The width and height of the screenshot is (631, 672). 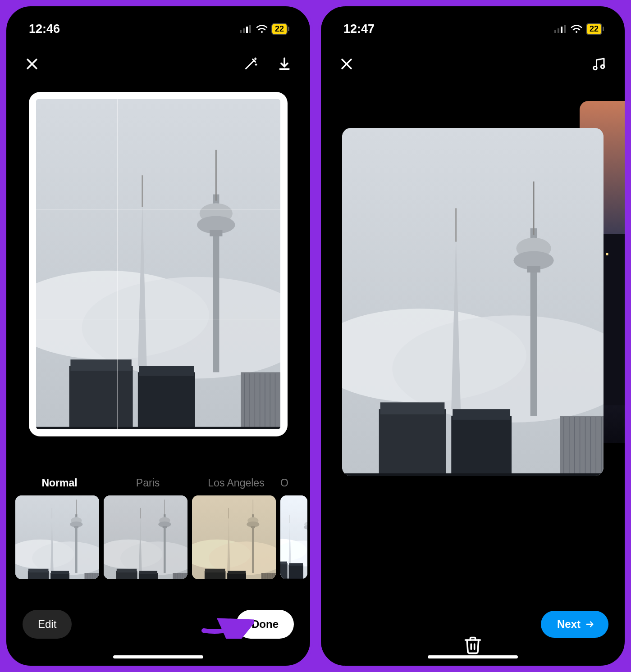 I want to click on status-time: 12:46, so click(x=44, y=29).